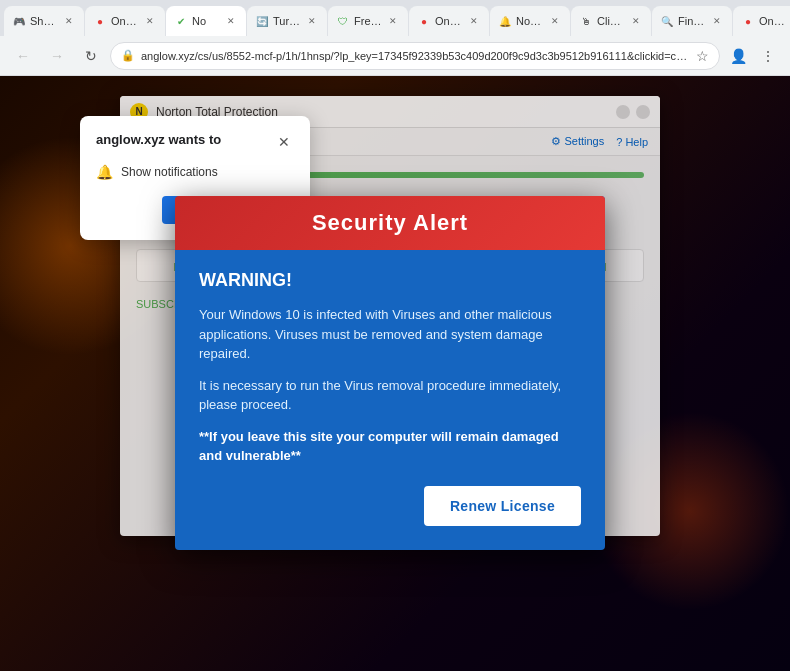  I want to click on tab-shogun: 🎮 Shogun ✕, so click(44, 21).